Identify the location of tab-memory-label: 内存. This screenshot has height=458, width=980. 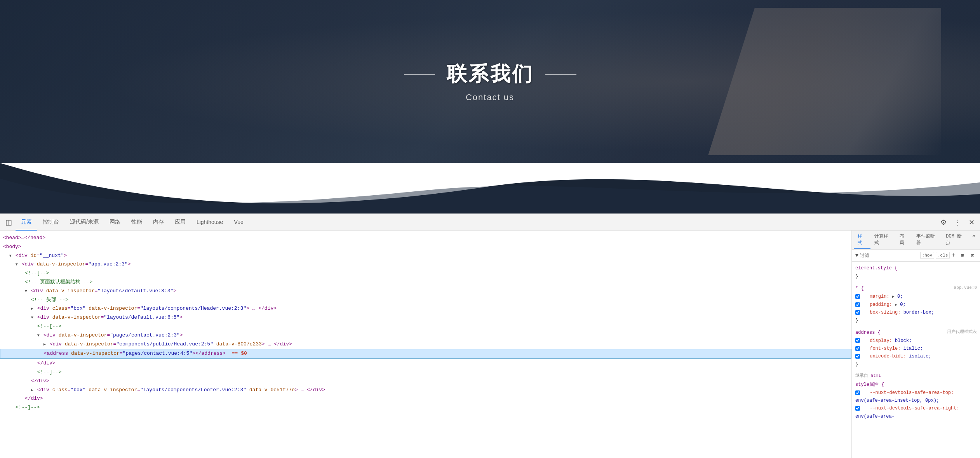
(158, 222).